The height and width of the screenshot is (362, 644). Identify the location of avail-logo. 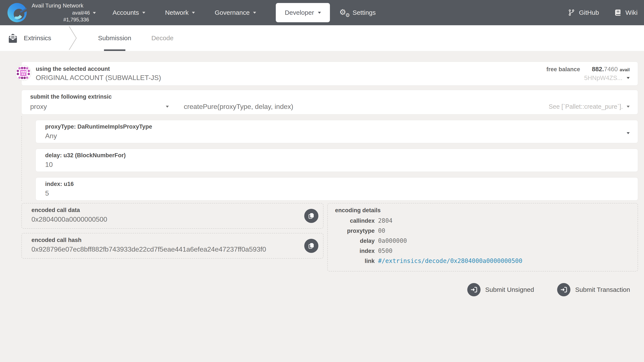
(17, 12).